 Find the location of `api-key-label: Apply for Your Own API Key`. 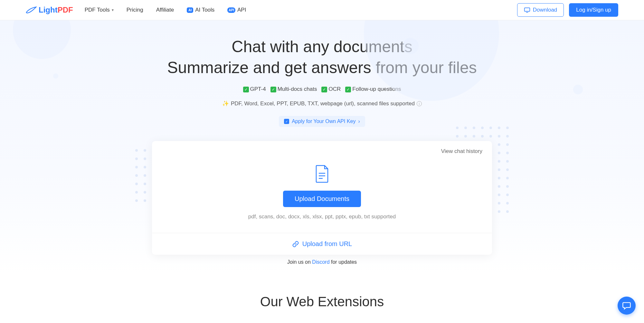

api-key-label: Apply for Your Own API Key is located at coordinates (324, 121).